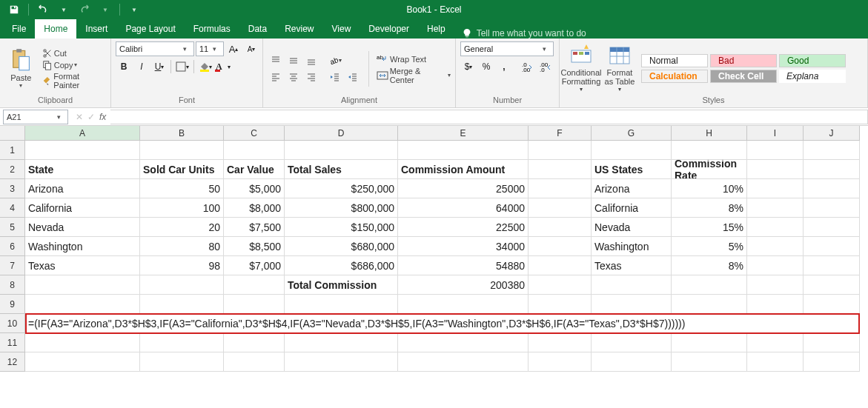 This screenshot has width=868, height=408. I want to click on increase-decimal-button: .0.00, so click(528, 67).